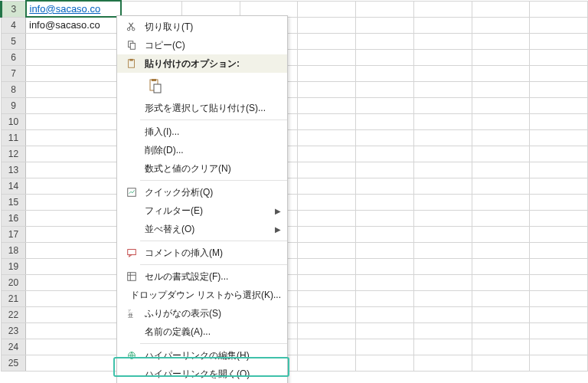  Describe the element at coordinates (74, 9) in the screenshot. I see `cell-A3: info@sacaso.co` at that location.